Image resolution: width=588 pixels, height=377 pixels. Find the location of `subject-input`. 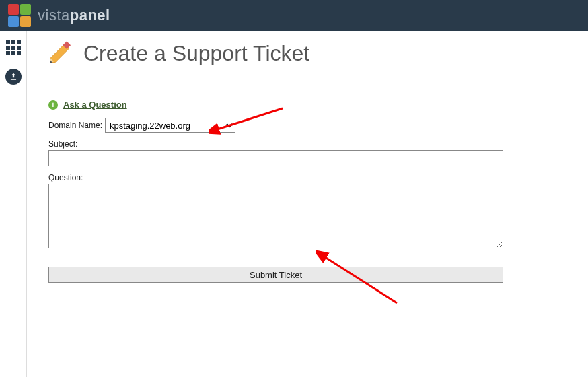

subject-input is located at coordinates (276, 158).